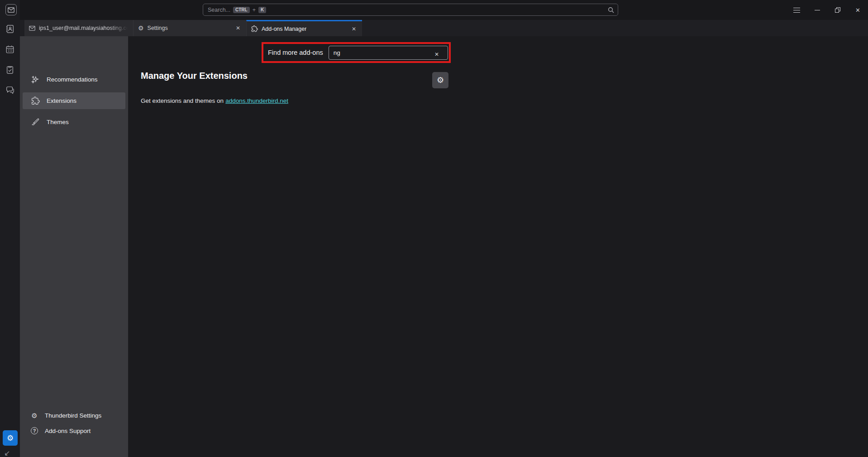  What do you see at coordinates (7, 453) in the screenshot?
I see `collapse-arrow-icon: ↙` at bounding box center [7, 453].